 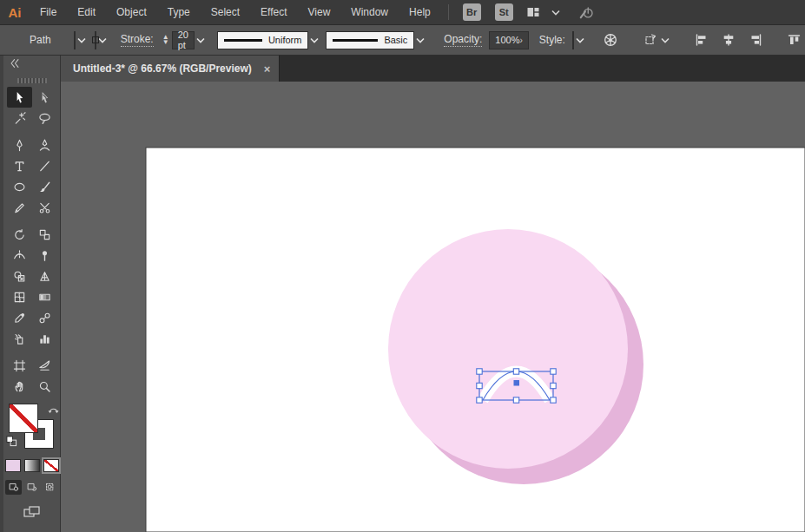 I want to click on scissors-icon, so click(x=45, y=208).